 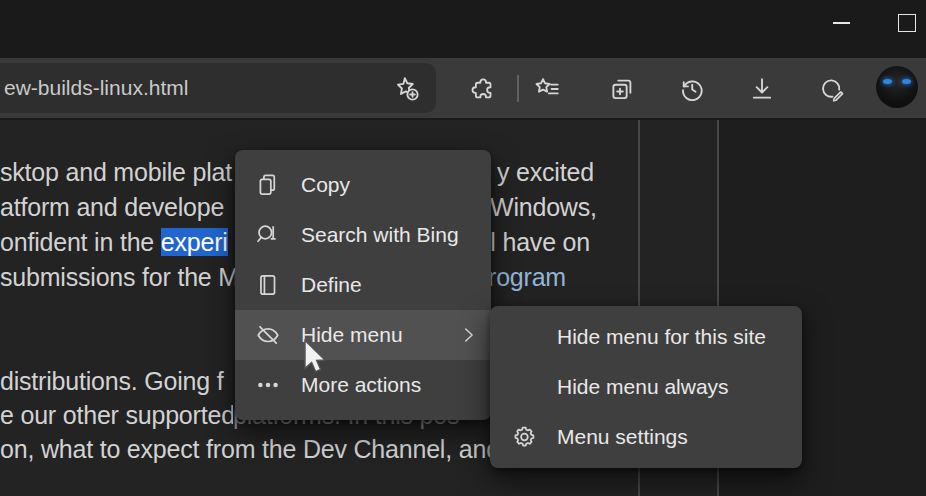 I want to click on history-clock-icon, so click(x=692, y=89).